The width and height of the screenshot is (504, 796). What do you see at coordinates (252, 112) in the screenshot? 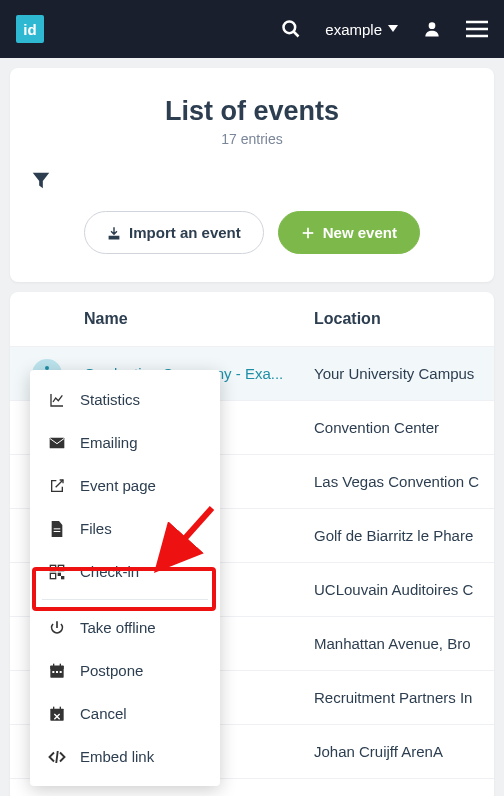
I see `page-title: List of events` at bounding box center [252, 112].